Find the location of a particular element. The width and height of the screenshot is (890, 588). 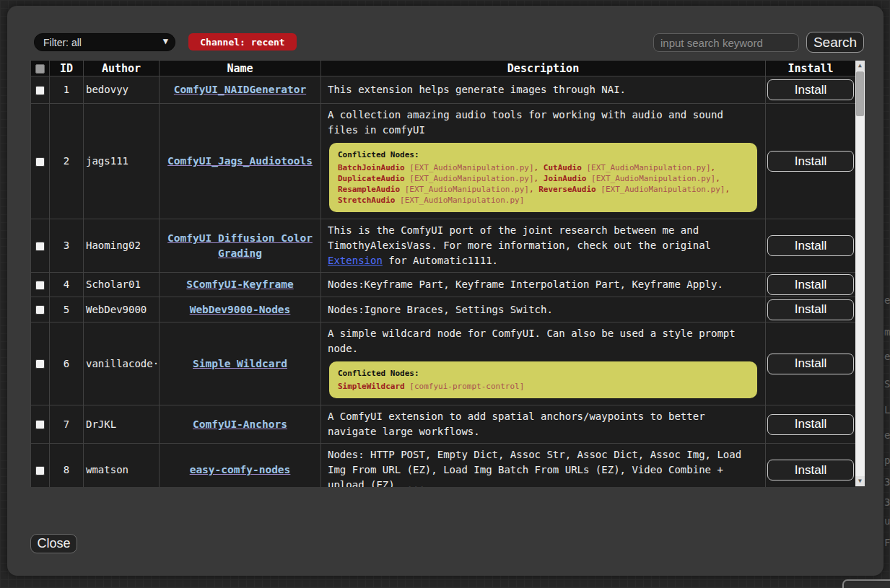

conflicted-nodes-list: BatchJoinAudio [EXT_AudioManipulation.py… is located at coordinates (543, 184).